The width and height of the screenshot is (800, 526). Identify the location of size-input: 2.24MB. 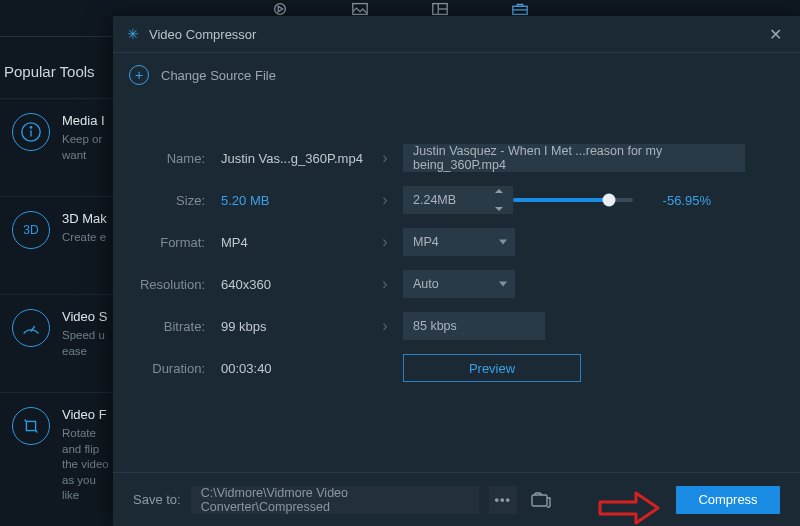
(458, 200).